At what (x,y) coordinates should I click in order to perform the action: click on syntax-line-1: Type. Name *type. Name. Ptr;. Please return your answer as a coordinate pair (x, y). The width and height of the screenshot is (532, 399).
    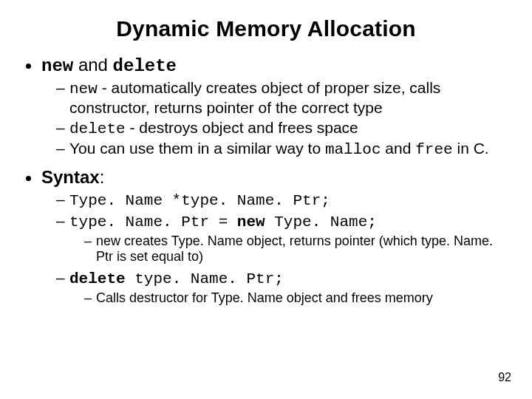
    Looking at the image, I should click on (282, 201).